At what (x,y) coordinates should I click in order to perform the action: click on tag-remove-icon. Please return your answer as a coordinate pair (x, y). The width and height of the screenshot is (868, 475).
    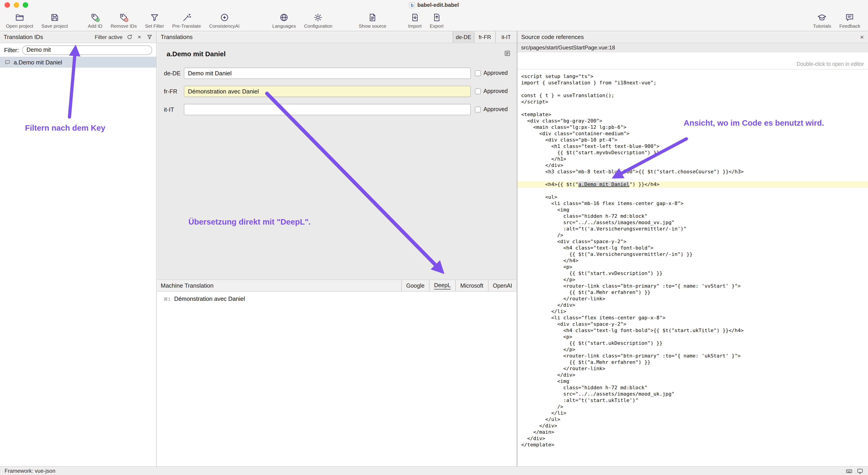
    Looking at the image, I should click on (124, 17).